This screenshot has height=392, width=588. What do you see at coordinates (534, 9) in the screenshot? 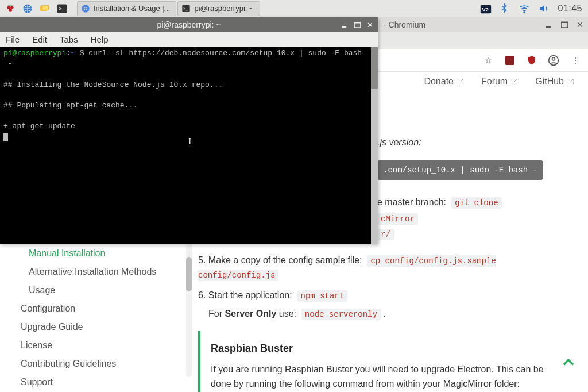
I see `system-tray: V2 01:45` at bounding box center [534, 9].